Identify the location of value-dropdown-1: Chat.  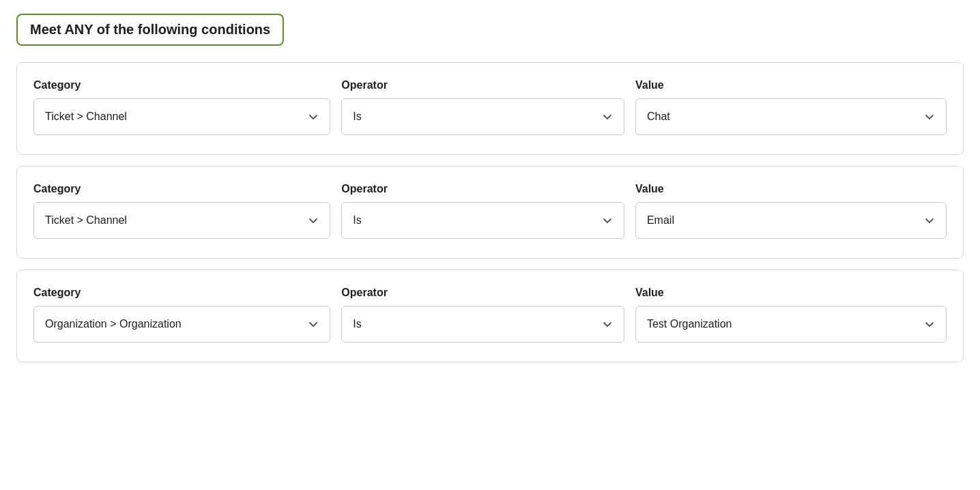
(791, 117).